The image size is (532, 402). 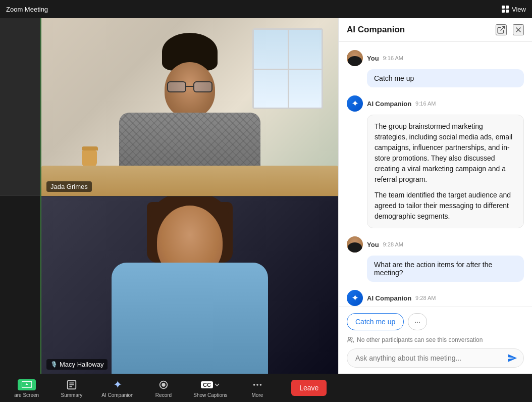 What do you see at coordinates (210, 385) in the screenshot?
I see `show-captions-icon: CC` at bounding box center [210, 385].